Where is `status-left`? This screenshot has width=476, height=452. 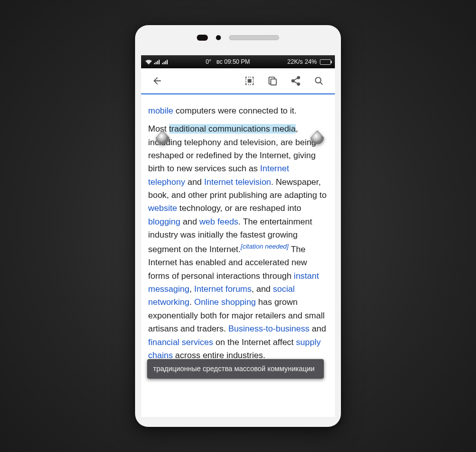
status-left is located at coordinates (157, 62).